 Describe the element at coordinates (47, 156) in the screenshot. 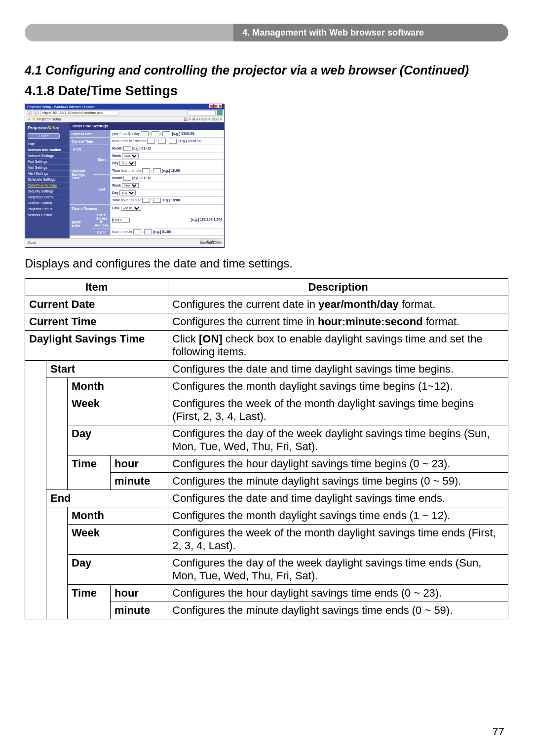

I see `nav-network-settings: Network Settings` at that location.